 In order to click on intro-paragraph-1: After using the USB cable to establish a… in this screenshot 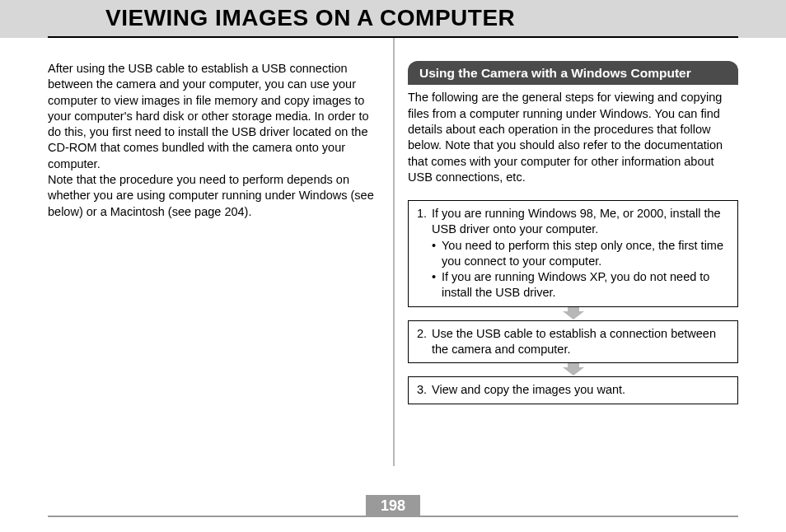, I will do `click(213, 117)`.